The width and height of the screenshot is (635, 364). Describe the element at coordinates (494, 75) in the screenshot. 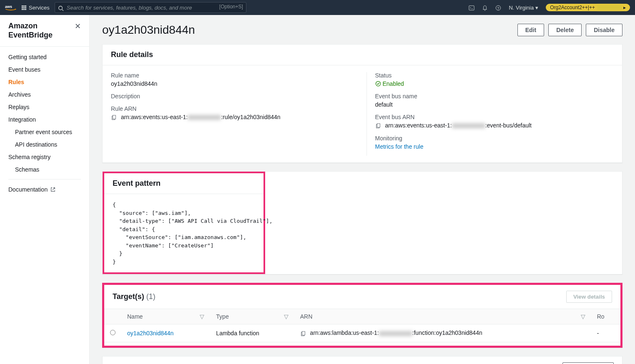

I see `status-label: Status` at that location.